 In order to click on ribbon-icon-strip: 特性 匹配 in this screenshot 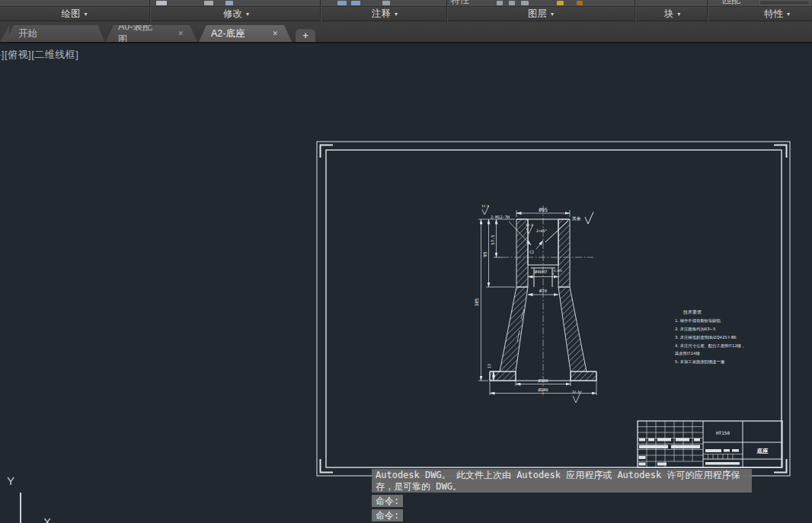, I will do `click(406, 3)`.